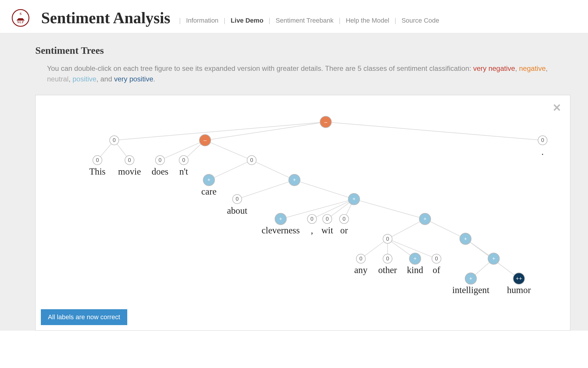 This screenshot has height=368, width=588. Describe the element at coordinates (312, 230) in the screenshot. I see `tree-leaf-word: ,` at that location.